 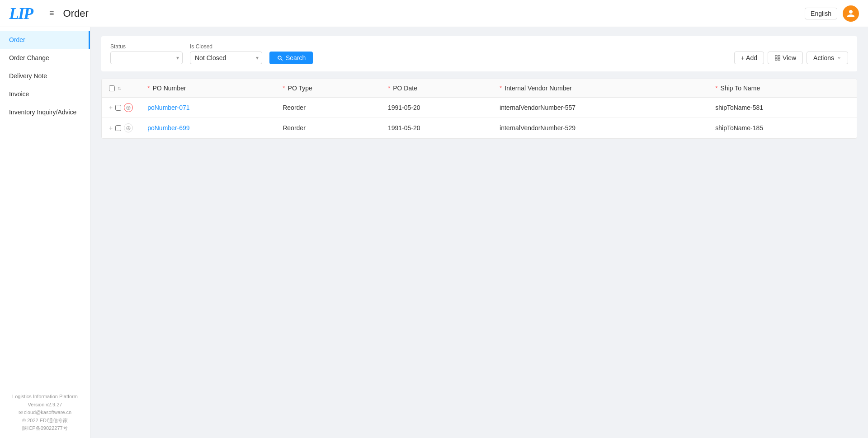 I want to click on search-icon, so click(x=280, y=58).